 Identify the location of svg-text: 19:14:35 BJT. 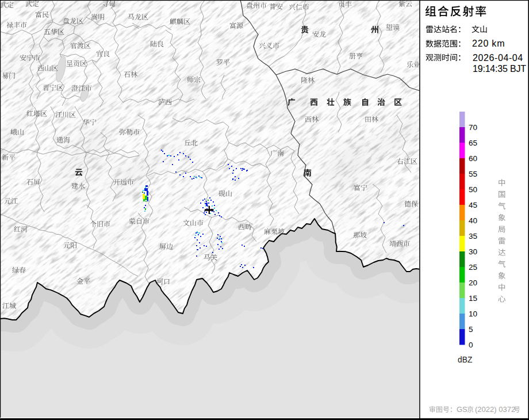
(499, 69).